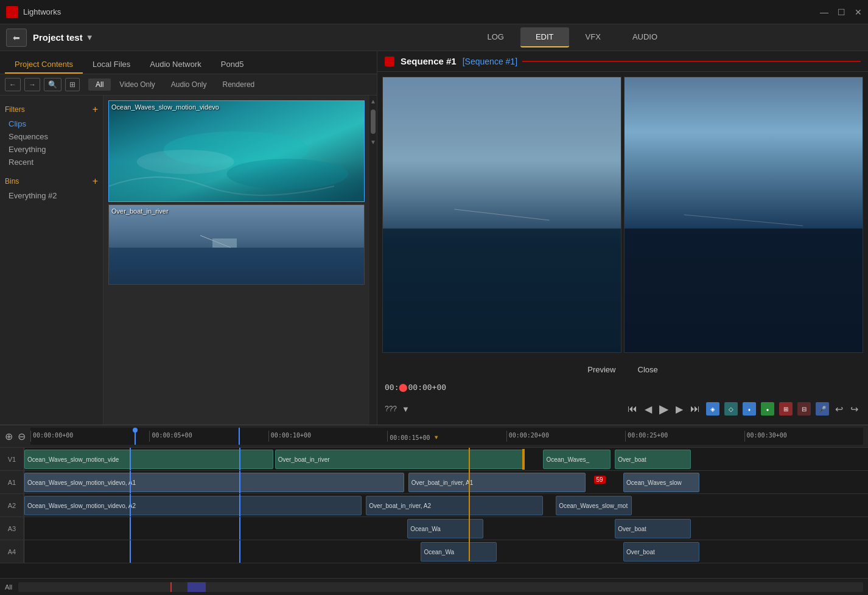 The image size is (868, 595). I want to click on zoom-out-btn: ⊖, so click(22, 437).